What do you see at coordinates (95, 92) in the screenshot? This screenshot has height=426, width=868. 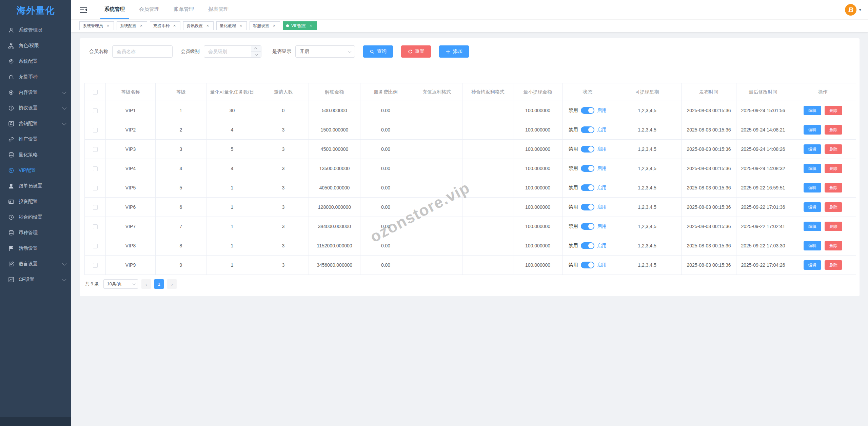 I see `select-all-checkbox` at bounding box center [95, 92].